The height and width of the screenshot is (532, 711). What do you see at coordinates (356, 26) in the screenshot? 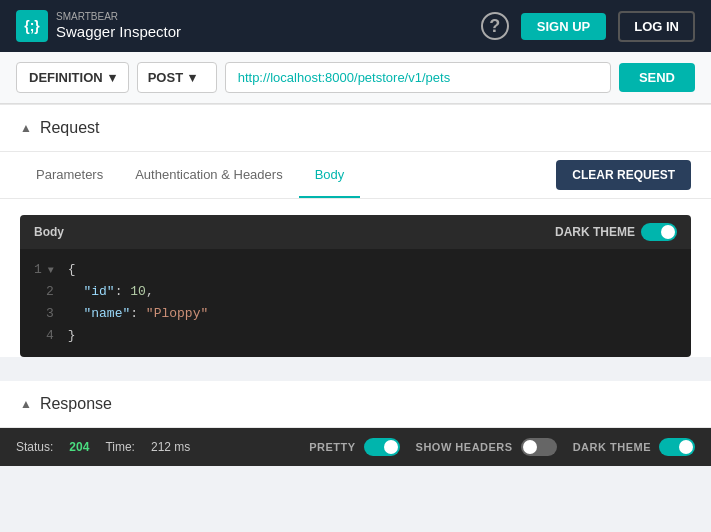
I see `navbar: {;} SMARTBEAR Swagger Inspector ? SIGN U…` at bounding box center [356, 26].